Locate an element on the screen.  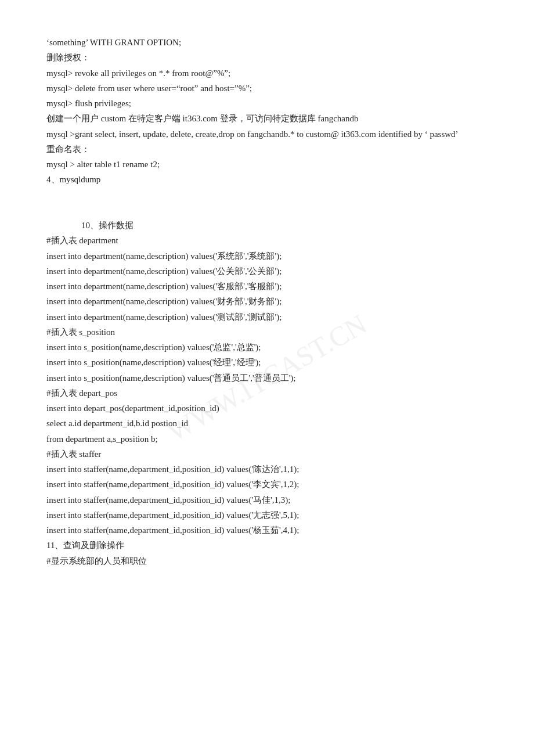
text-line: 4、mysqldump is located at coordinates (267, 179).